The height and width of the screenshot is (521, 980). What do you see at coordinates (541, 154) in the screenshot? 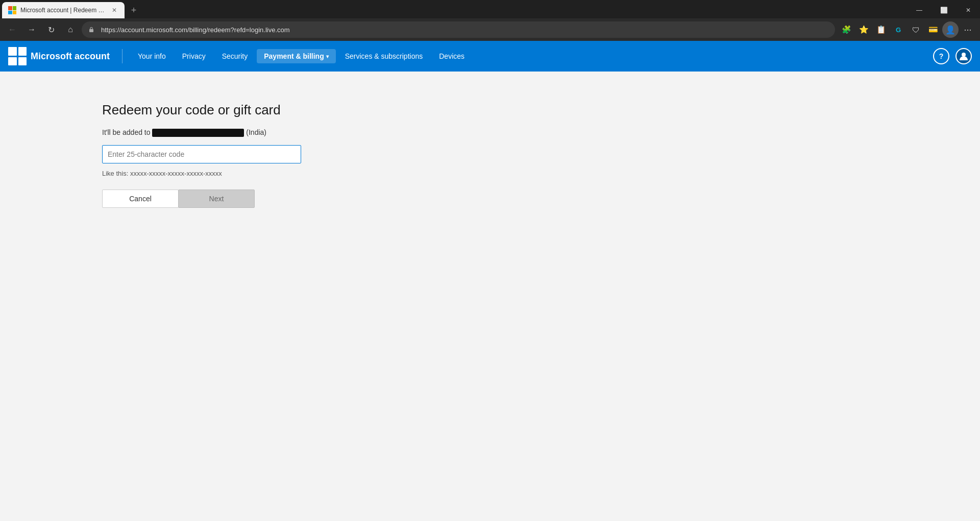
I see `code-input-wrapper` at bounding box center [541, 154].